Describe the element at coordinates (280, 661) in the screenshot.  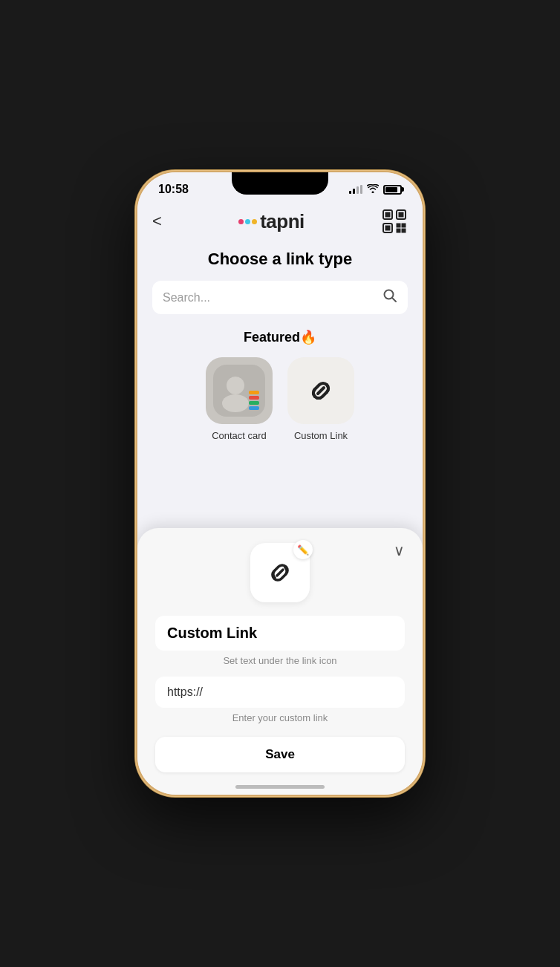
I see `bottom-sheet: ∨ ✏️ Set text under the link icon` at that location.